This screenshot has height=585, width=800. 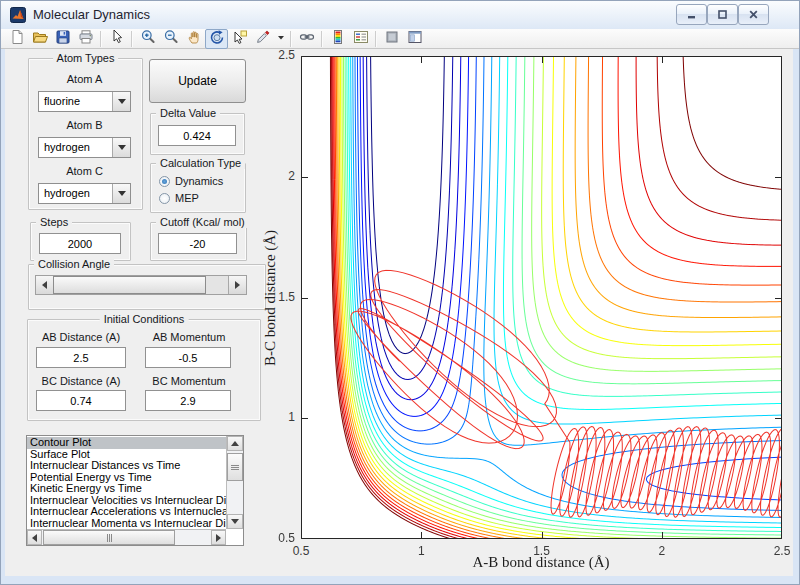 I want to click on atom-c-dropdown-button, so click(x=121, y=194).